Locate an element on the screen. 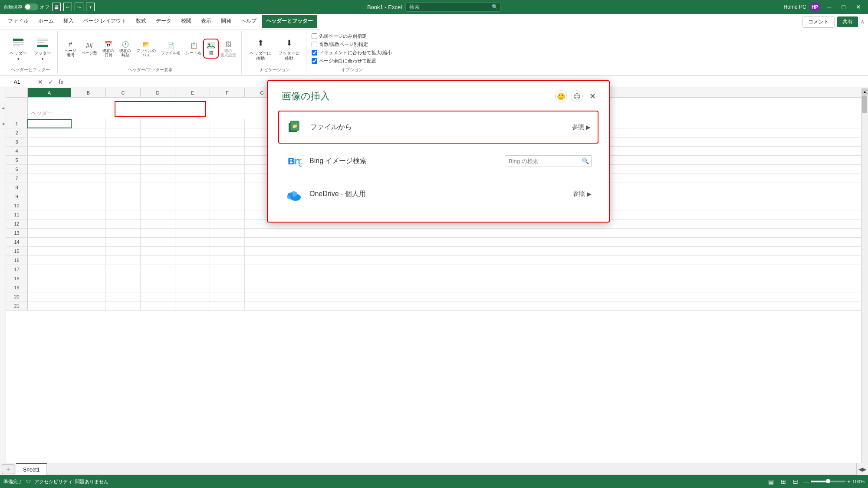 The image size is (868, 488). filename-btn: 📄 ファイル名 is located at coordinates (171, 49).